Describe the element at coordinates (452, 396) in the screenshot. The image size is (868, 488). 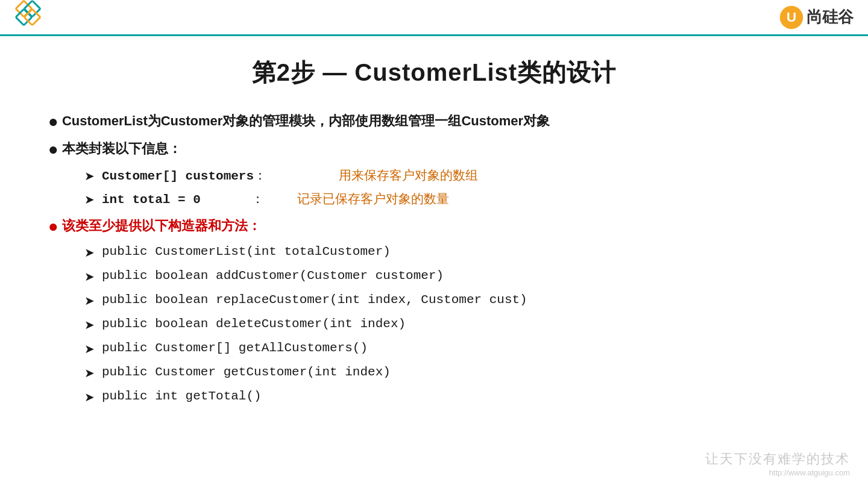
I see `method-item-7: ➤ public int getTotal()` at that location.